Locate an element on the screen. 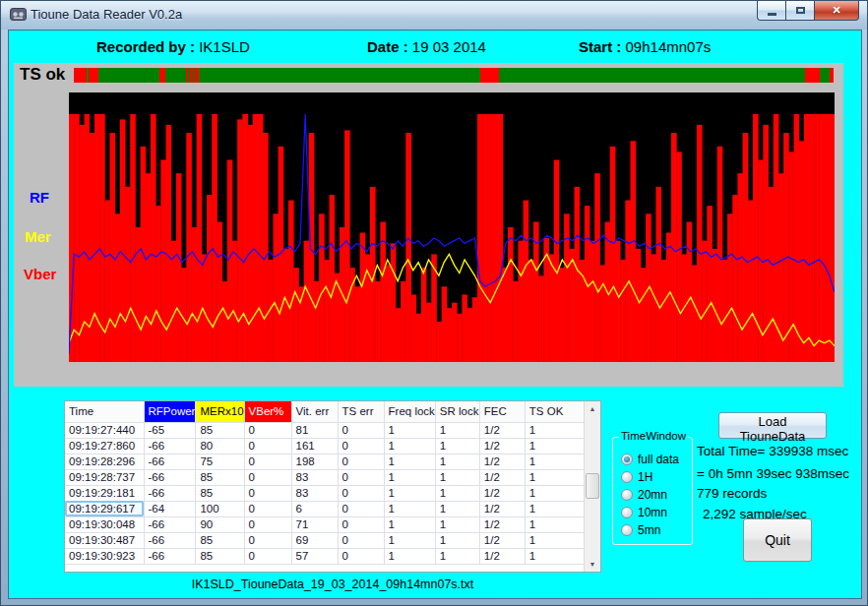  column-header: RFPower is located at coordinates (169, 411).